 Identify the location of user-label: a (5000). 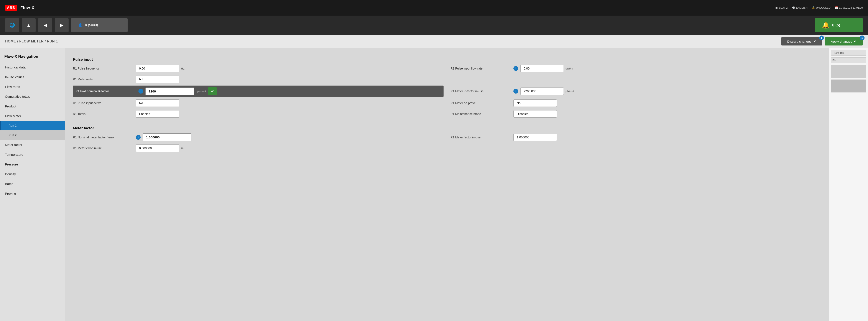
(92, 25).